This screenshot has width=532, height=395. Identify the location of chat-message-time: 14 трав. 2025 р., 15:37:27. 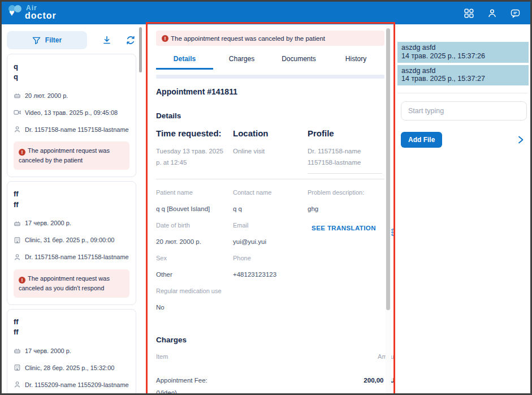
(463, 79).